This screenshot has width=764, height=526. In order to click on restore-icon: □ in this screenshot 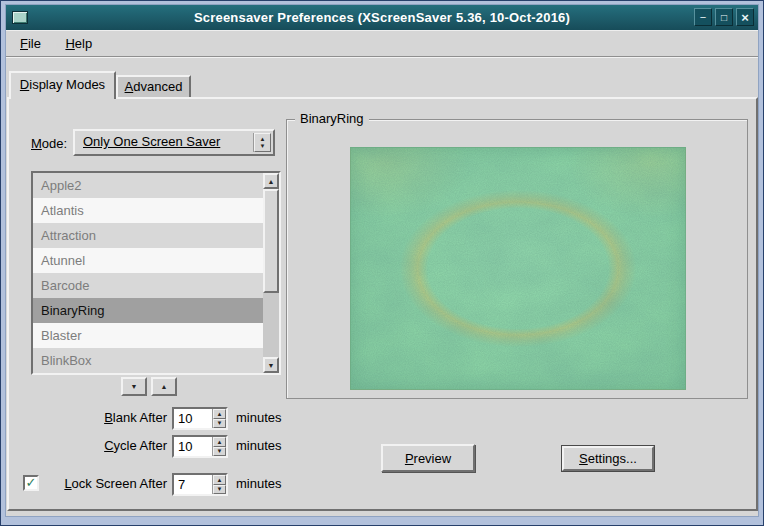, I will do `click(724, 18)`.